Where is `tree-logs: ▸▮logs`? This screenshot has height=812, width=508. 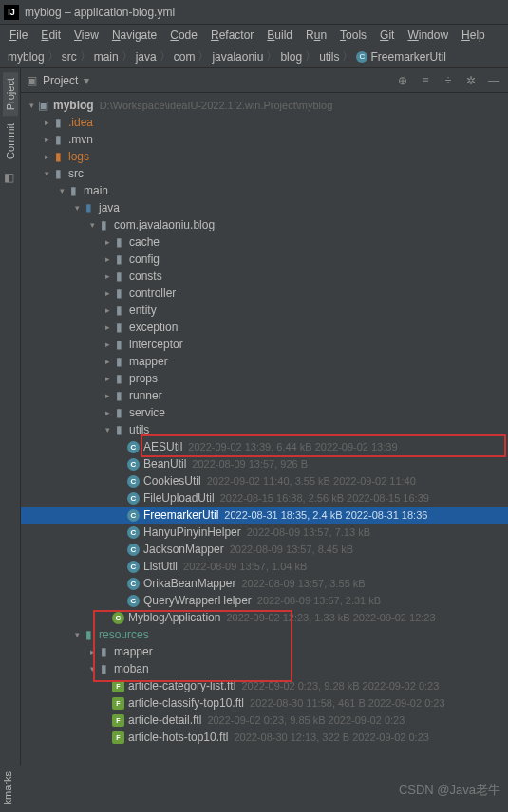
tree-logs: ▸▮logs is located at coordinates (264, 157).